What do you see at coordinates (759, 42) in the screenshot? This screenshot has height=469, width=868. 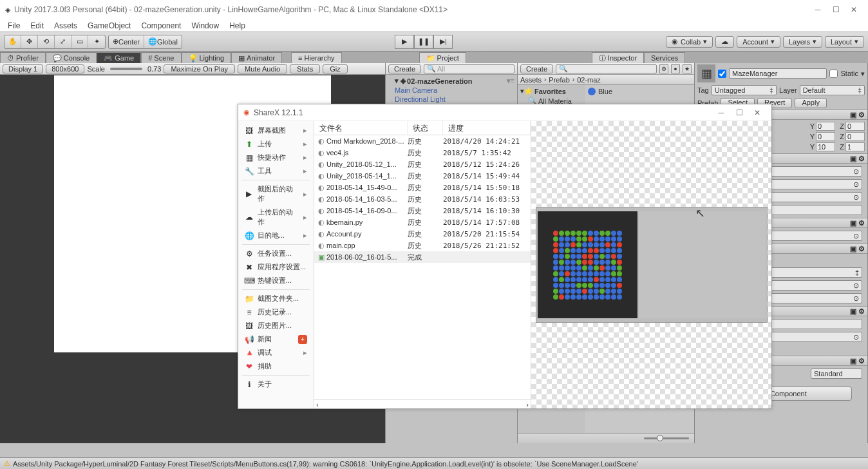 I see `account-dropdown: Account ▾` at bounding box center [759, 42].